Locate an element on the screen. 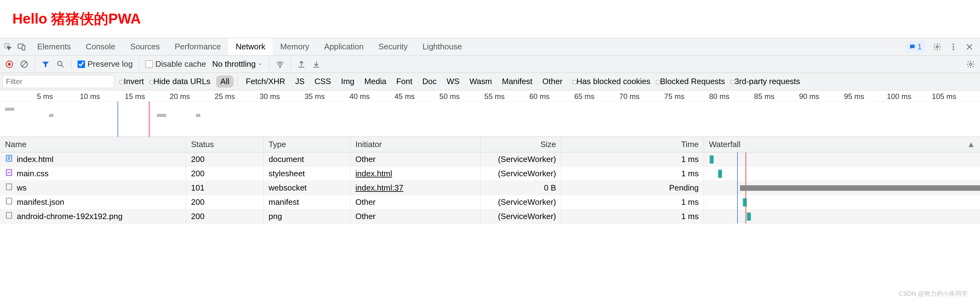 This screenshot has height=301, width=980. blocked-requests-checkbox: Blocked Requests is located at coordinates (690, 81).